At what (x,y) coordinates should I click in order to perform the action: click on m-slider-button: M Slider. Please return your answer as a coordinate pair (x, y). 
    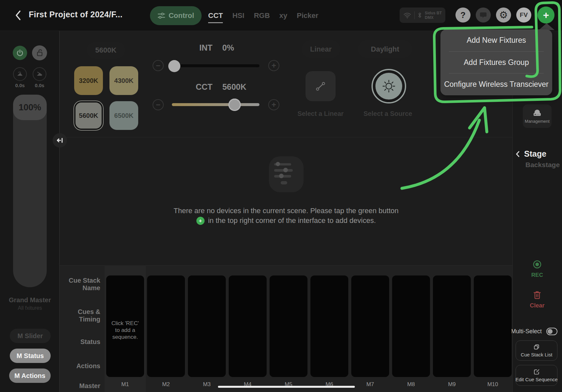
    Looking at the image, I should click on (30, 336).